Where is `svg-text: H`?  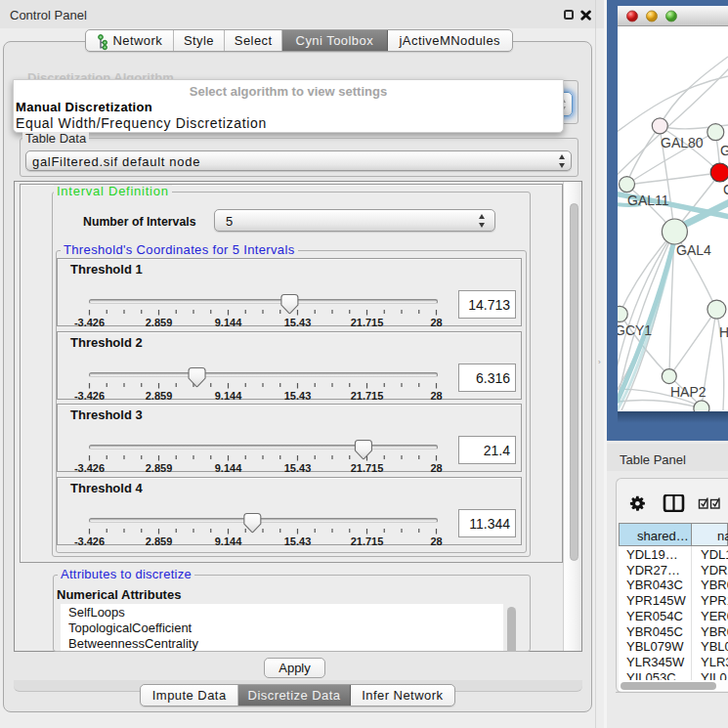
svg-text: H is located at coordinates (723, 332).